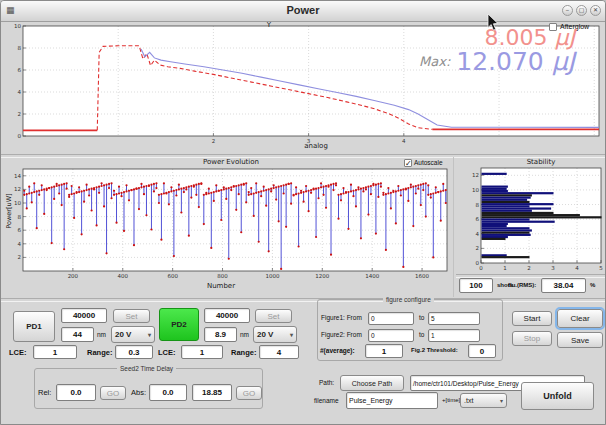 This screenshot has height=425, width=606. I want to click on pd2-lce-label: LCE:, so click(167, 352).